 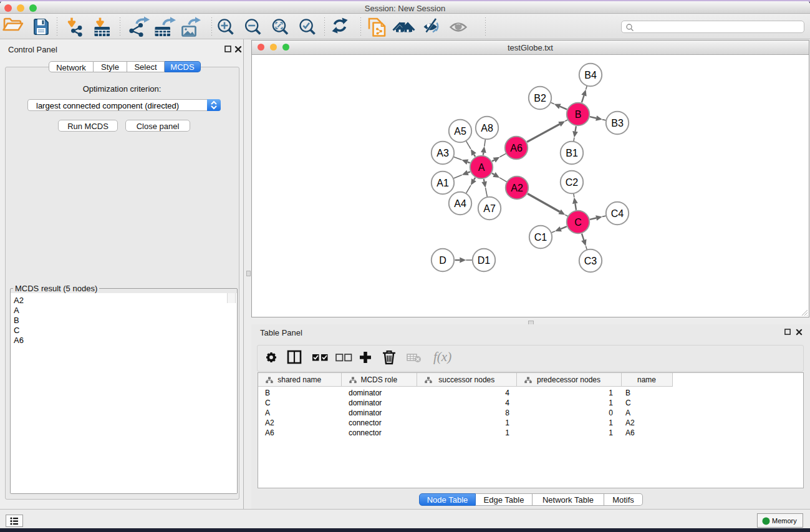 What do you see at coordinates (443, 261) in the screenshot?
I see `svg-text: D` at bounding box center [443, 261].